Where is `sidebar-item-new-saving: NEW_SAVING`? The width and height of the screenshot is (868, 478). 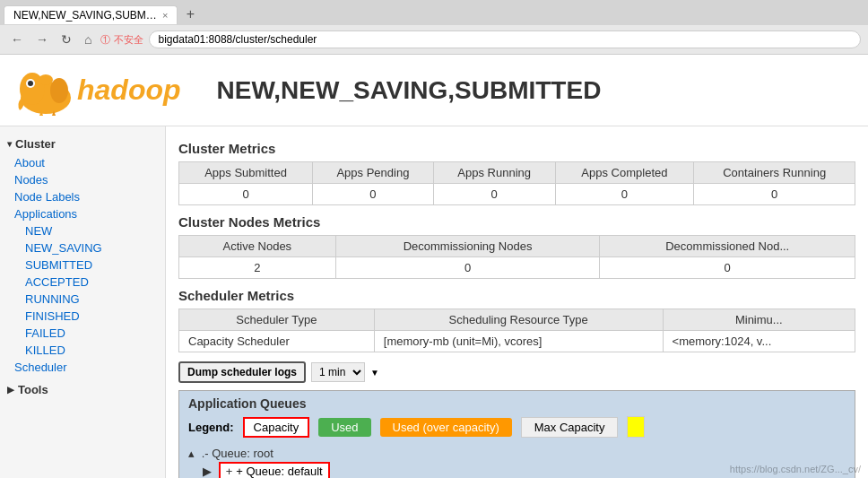
sidebar-item-new-saving: NEW_SAVING is located at coordinates (82, 248).